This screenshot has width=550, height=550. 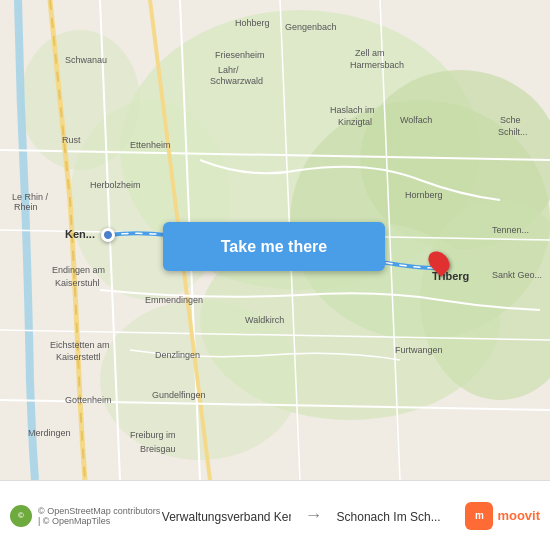 I want to click on bottom-bar: © © OpenStreetMap contributors | © OpenM…, so click(x=275, y=515).